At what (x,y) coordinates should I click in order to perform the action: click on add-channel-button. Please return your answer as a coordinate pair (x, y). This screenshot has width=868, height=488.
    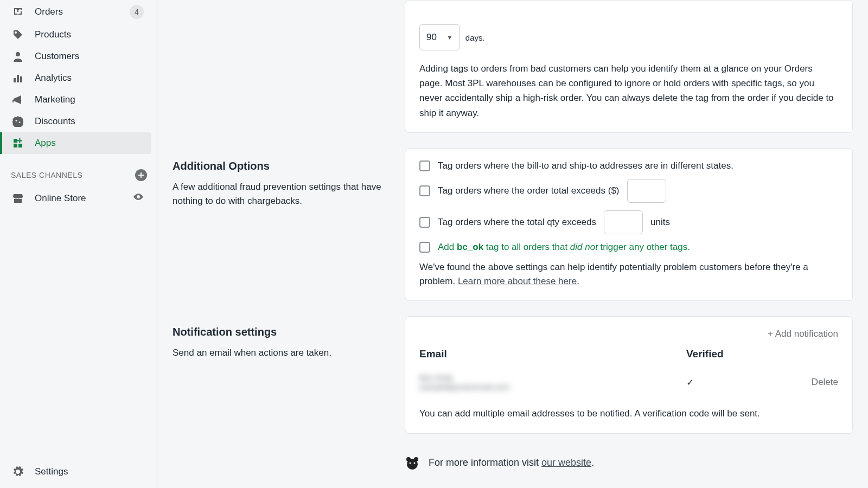
    Looking at the image, I should click on (141, 175).